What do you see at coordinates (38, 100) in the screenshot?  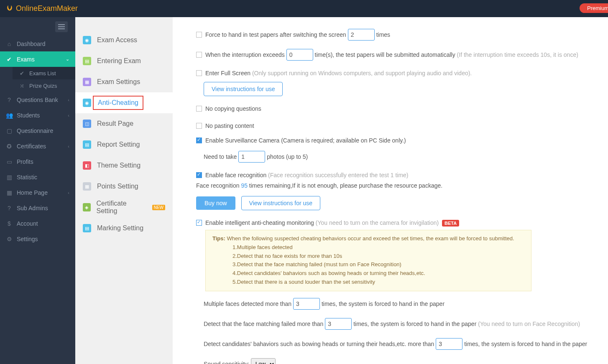 I see `nav-label: Questions Bank` at bounding box center [38, 100].